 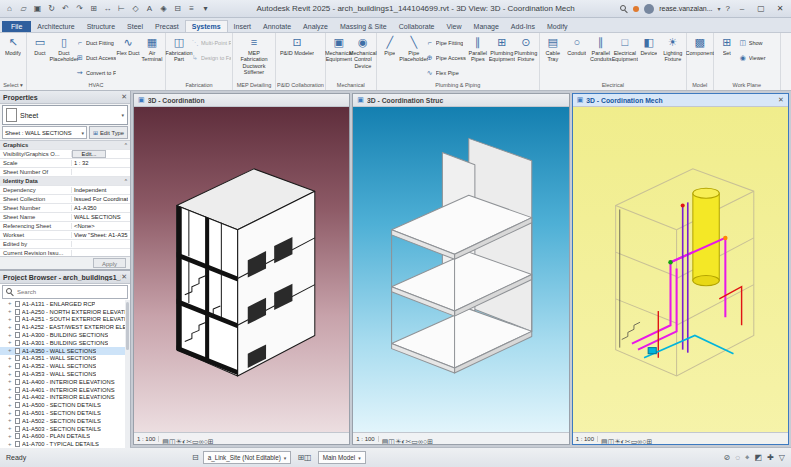 What do you see at coordinates (636, 9) in the screenshot?
I see `notification-icon` at bounding box center [636, 9].